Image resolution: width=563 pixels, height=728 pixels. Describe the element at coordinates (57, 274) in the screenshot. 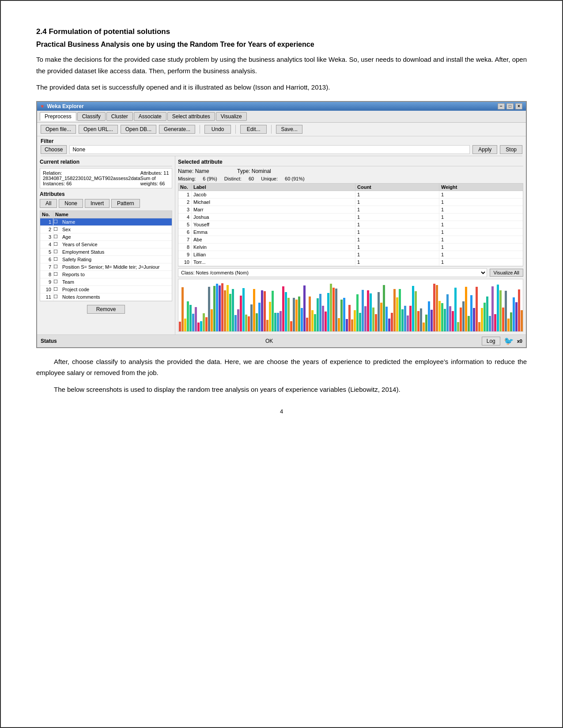

I see `attrib-check-8: ☐` at that location.